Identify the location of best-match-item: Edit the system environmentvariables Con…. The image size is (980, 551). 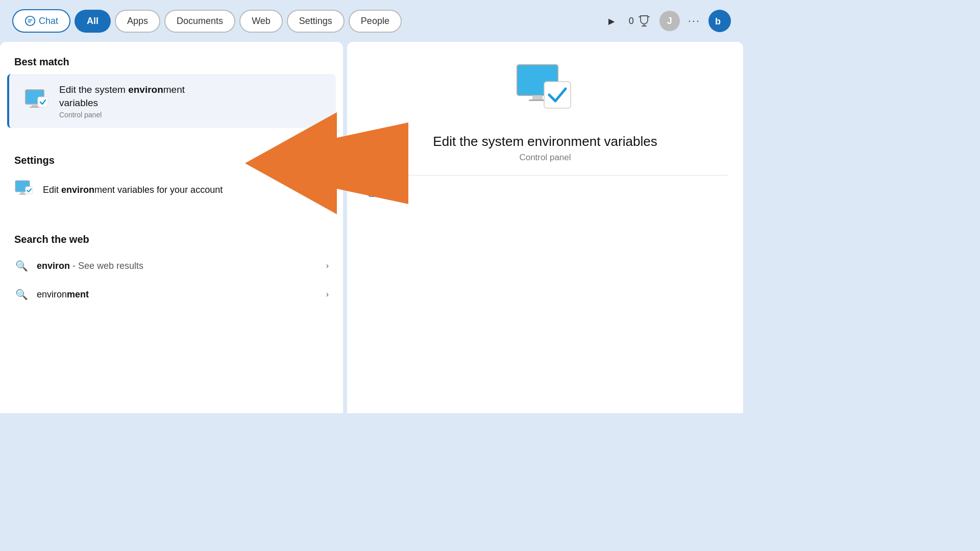
(172, 101).